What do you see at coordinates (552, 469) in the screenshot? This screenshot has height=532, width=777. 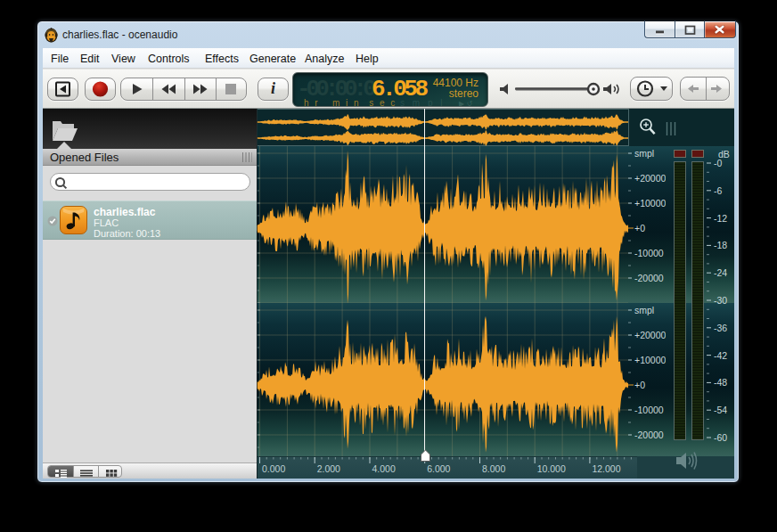 I see `svg-text: 10.000` at bounding box center [552, 469].